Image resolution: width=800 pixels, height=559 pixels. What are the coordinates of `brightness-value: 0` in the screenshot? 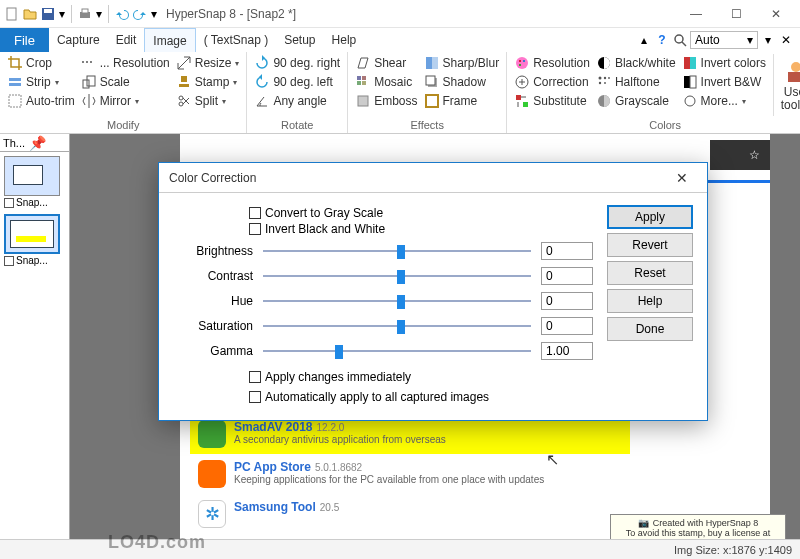 It's located at (567, 251).